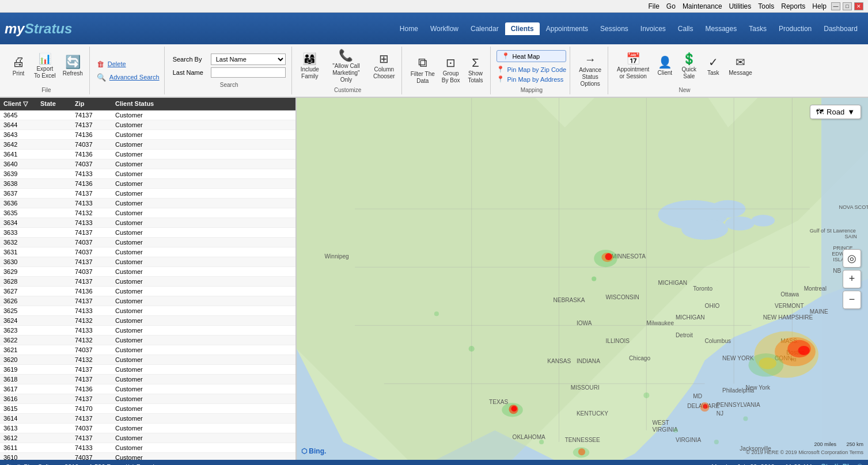 Image resolution: width=868 pixels, height=465 pixels. I want to click on table-row: 3637 74137 Customer, so click(147, 193).